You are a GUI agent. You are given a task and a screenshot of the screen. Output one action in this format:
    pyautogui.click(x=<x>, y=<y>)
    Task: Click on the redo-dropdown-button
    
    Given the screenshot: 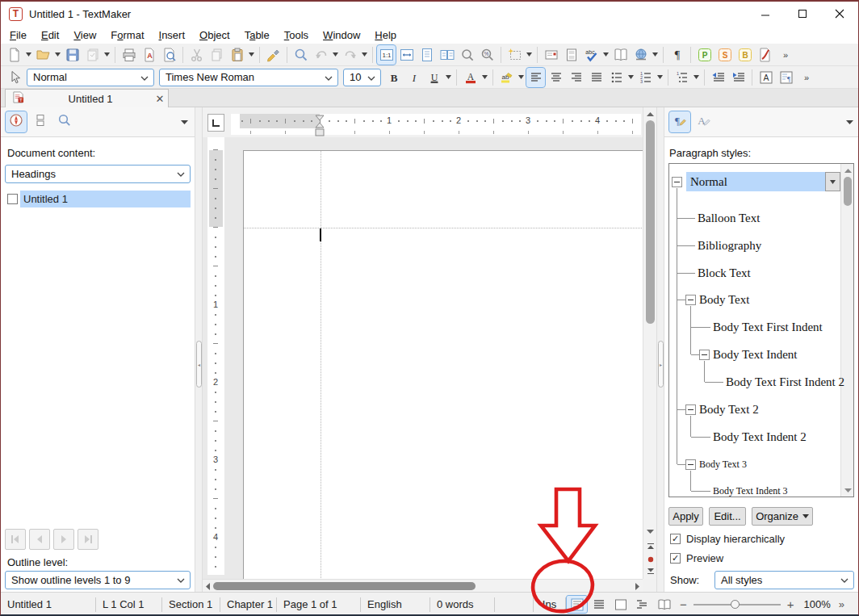 What is the action you would take?
    pyautogui.click(x=365, y=55)
    